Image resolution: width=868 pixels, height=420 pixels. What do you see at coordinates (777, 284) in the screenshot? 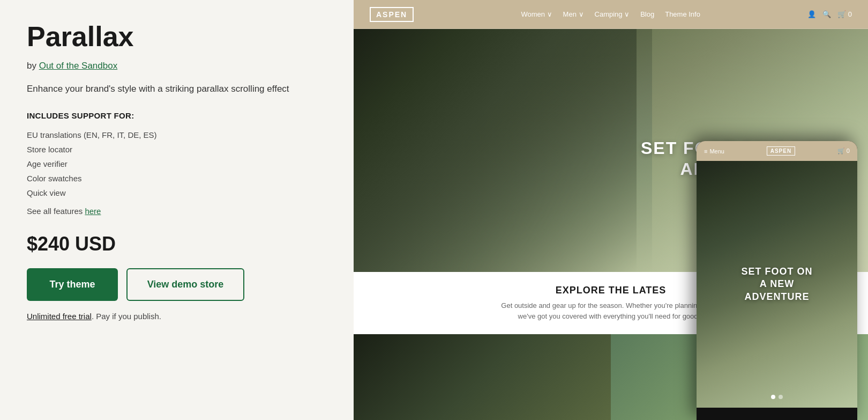
I see `mobile-hero-text: SET FOOT ONA NEWADVENTURE` at bounding box center [777, 284].